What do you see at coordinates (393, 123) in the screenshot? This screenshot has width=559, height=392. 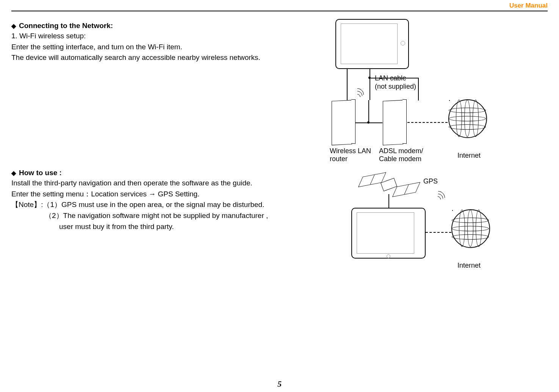 I see `modem-icon` at bounding box center [393, 123].